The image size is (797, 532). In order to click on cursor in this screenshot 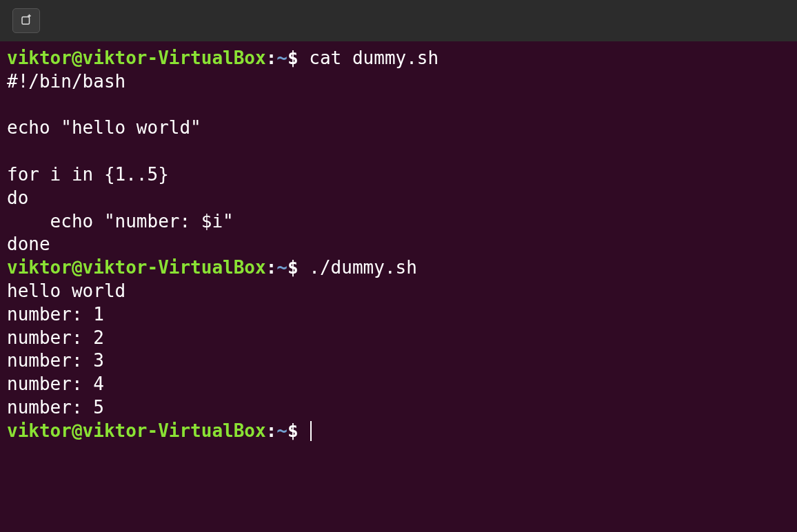, I will do `click(311, 431)`.